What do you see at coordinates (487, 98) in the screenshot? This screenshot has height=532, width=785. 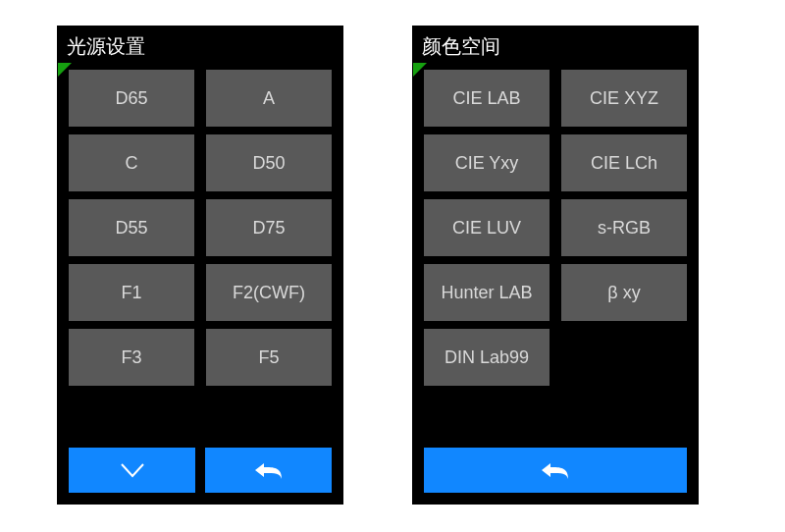 I see `option-cie-lab: CIE LAB` at bounding box center [487, 98].